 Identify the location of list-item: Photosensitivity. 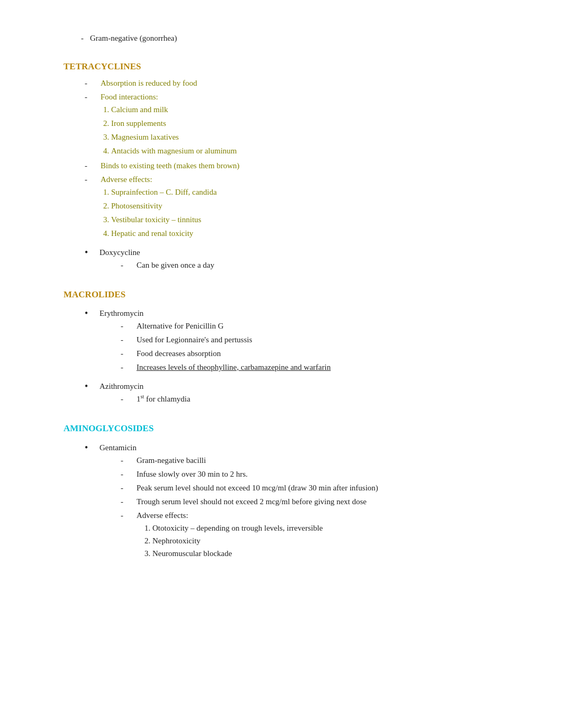
(315, 206).